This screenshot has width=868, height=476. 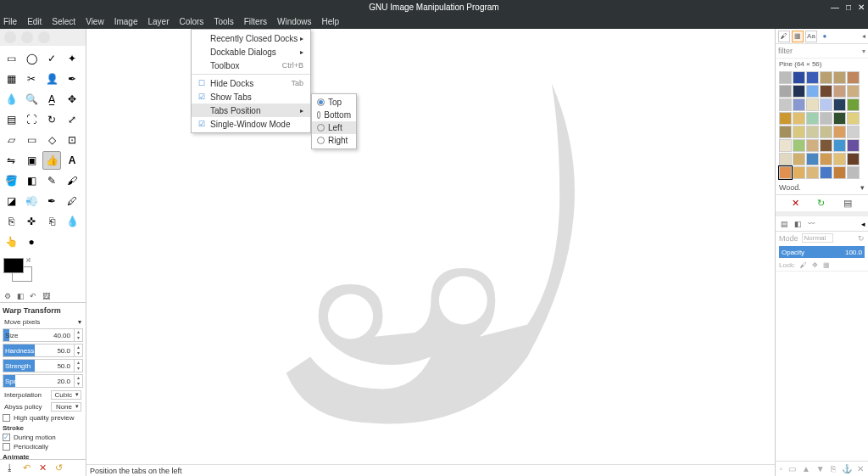 I want to click on tool-paths: ✒, so click(x=72, y=79).